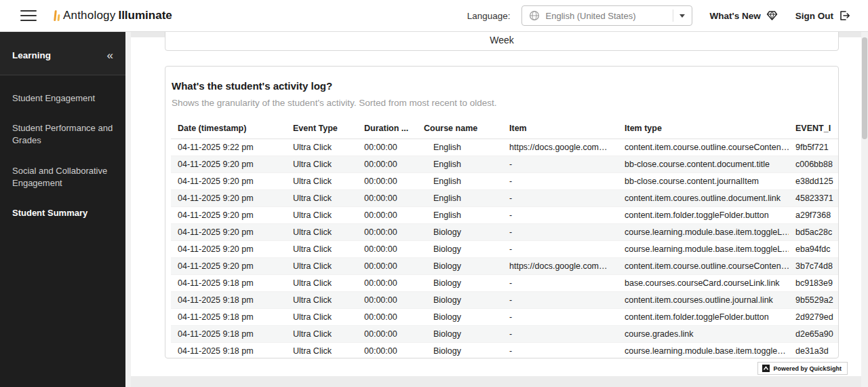 This screenshot has width=868, height=387. I want to click on page-scrollbar-thumb, so click(865, 88).